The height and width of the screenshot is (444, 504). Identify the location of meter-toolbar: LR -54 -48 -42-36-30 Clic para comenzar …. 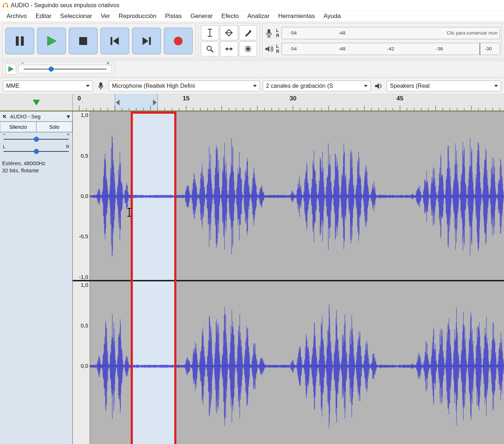
(382, 41).